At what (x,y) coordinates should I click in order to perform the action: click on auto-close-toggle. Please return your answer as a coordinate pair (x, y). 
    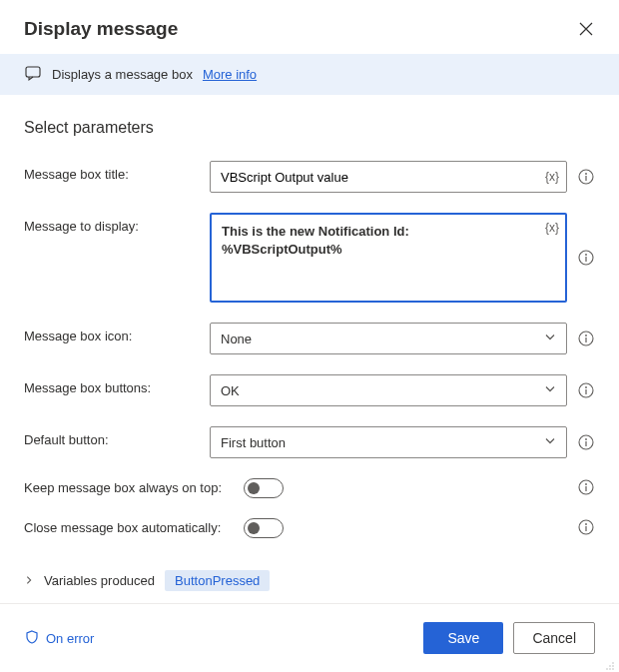
    Looking at the image, I should click on (264, 528).